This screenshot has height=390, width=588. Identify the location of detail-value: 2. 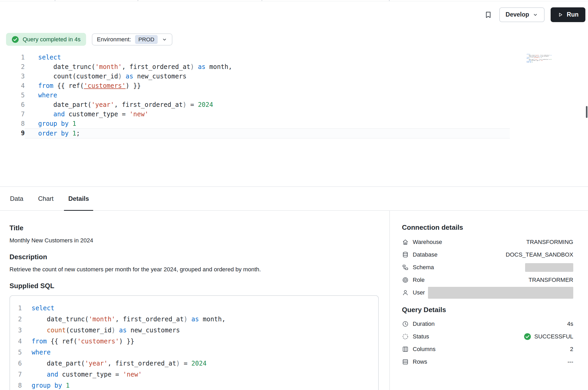
(572, 349).